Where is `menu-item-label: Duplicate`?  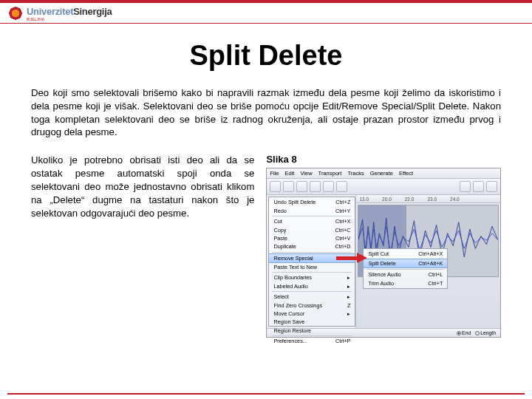
menu-item-label: Duplicate is located at coordinates (284, 247).